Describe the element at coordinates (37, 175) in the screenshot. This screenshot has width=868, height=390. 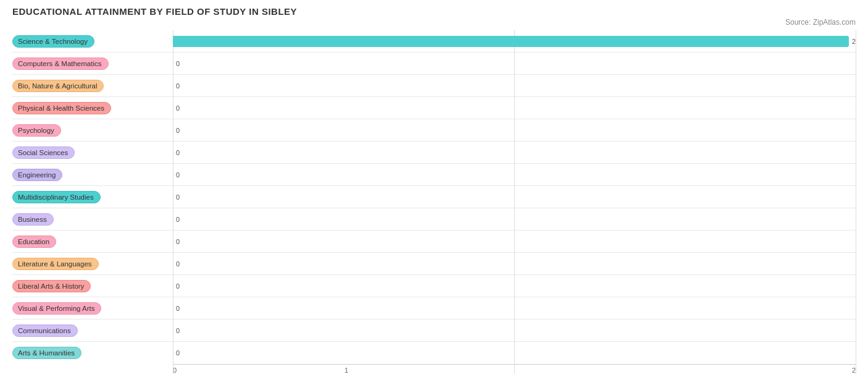
I see `pill-engineering: Engineering` at that location.